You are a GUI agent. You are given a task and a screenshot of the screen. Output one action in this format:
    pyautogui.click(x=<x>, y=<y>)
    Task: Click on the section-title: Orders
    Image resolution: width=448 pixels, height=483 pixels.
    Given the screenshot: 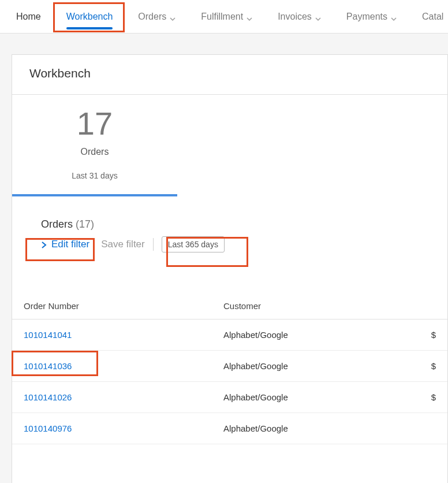 What is the action you would take?
    pyautogui.click(x=57, y=224)
    